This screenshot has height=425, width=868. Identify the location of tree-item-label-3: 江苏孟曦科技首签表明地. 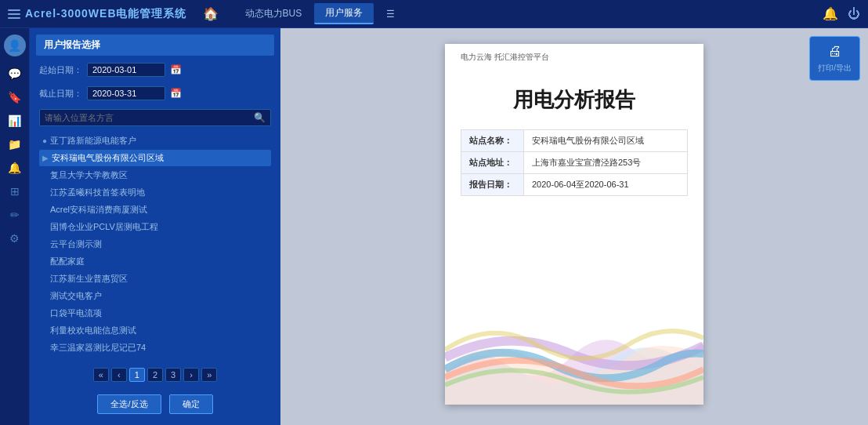
(97, 193).